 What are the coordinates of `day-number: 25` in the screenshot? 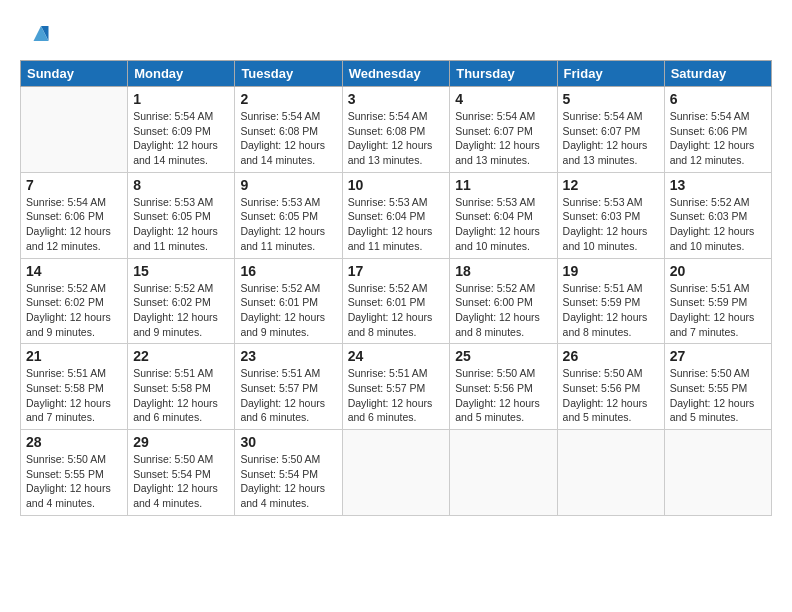 It's located at (503, 356).